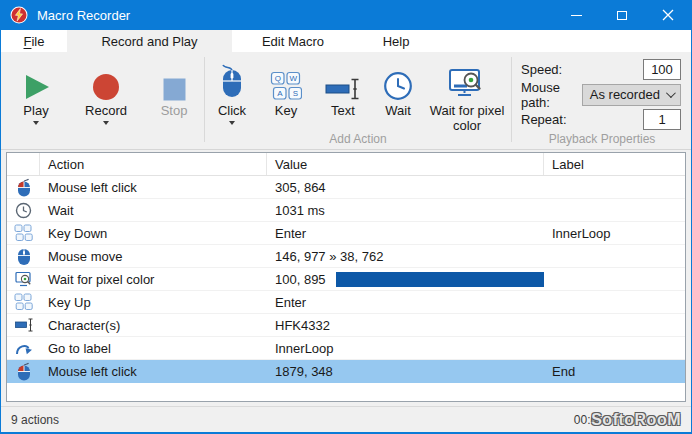 This screenshot has width=692, height=434. What do you see at coordinates (406, 164) in the screenshot?
I see `col-header-value: Value` at bounding box center [406, 164].